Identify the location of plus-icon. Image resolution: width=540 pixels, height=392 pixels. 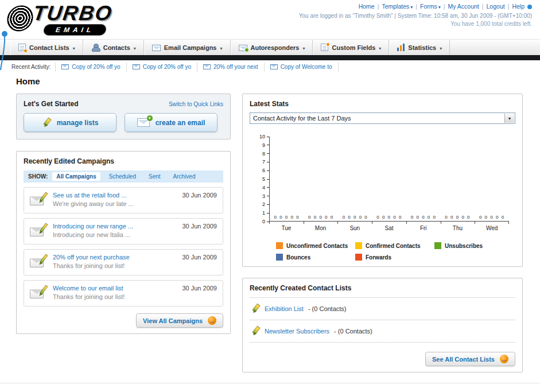
(150, 118).